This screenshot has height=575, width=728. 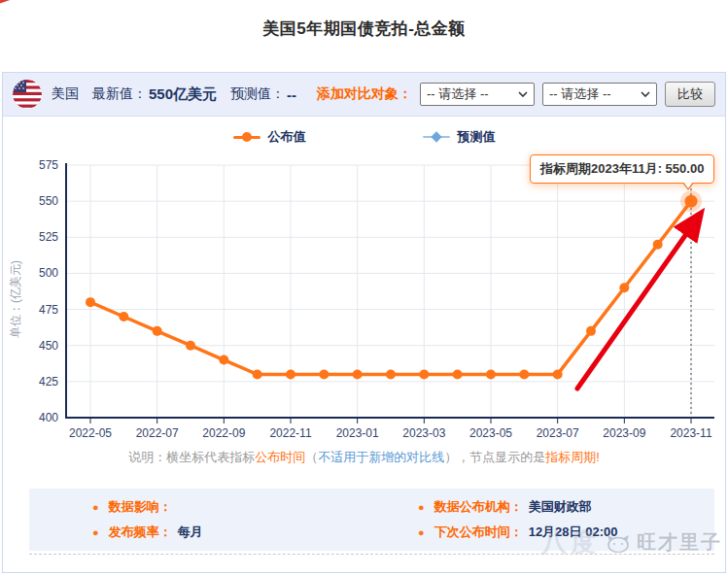 What do you see at coordinates (572, 457) in the screenshot?
I see `note-indicator-period: 指标周期!` at bounding box center [572, 457].